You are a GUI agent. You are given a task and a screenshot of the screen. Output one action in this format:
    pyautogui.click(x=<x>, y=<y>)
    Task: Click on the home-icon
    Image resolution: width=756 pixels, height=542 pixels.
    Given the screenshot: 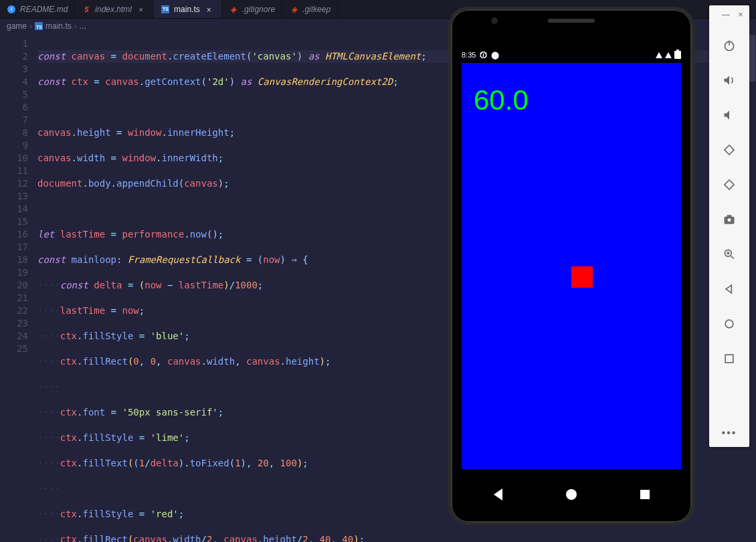 What is the action you would take?
    pyautogui.click(x=729, y=324)
    